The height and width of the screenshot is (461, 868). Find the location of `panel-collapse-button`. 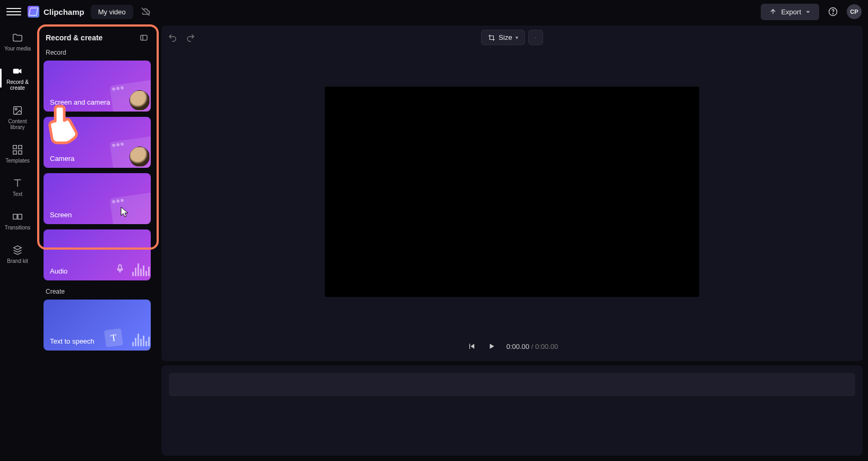

panel-collapse-button is located at coordinates (144, 38).